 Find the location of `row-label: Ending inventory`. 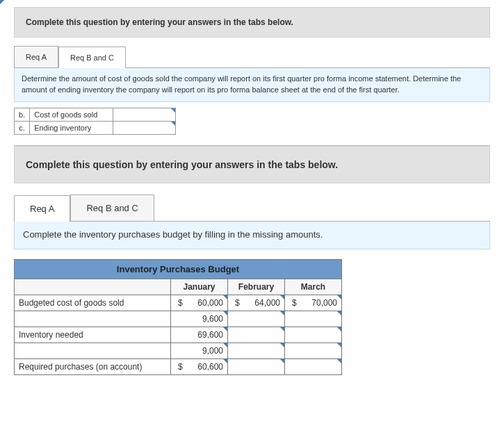

row-label: Ending inventory is located at coordinates (72, 128).